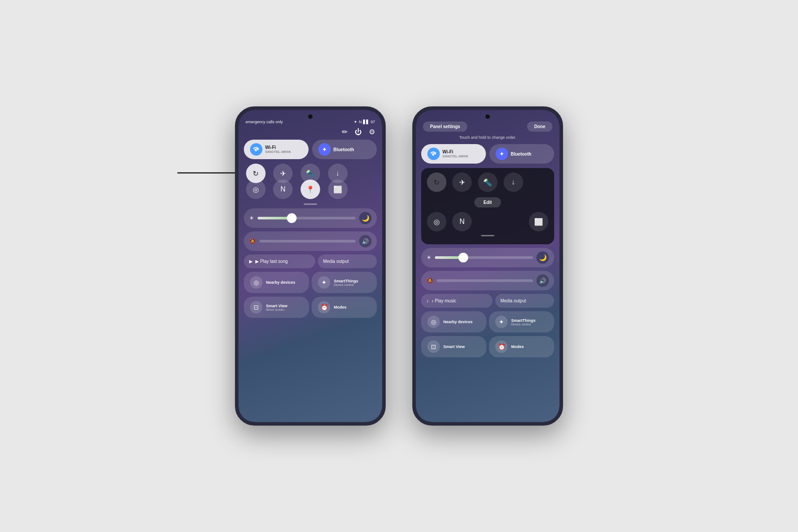 This screenshot has height=532, width=798. What do you see at coordinates (340, 307) in the screenshot?
I see `modes-tile-text-1: Modes` at bounding box center [340, 307].